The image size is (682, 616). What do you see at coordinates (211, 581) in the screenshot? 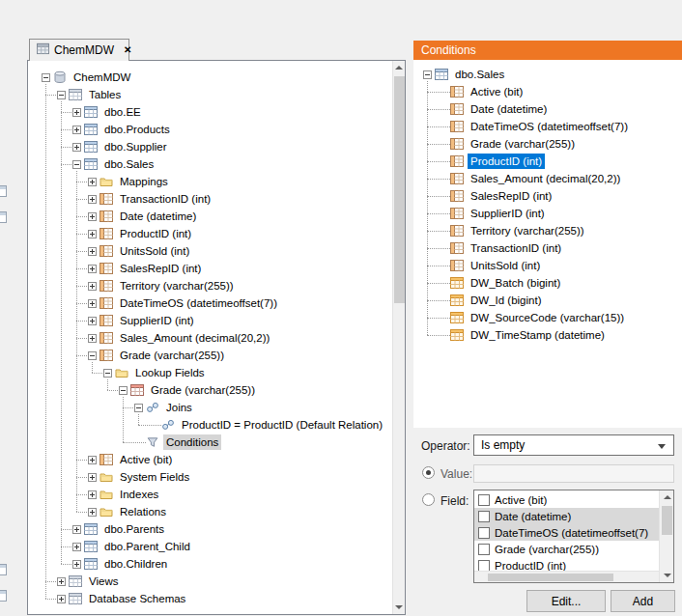
I see `tree-item-views: Views` at bounding box center [211, 581].